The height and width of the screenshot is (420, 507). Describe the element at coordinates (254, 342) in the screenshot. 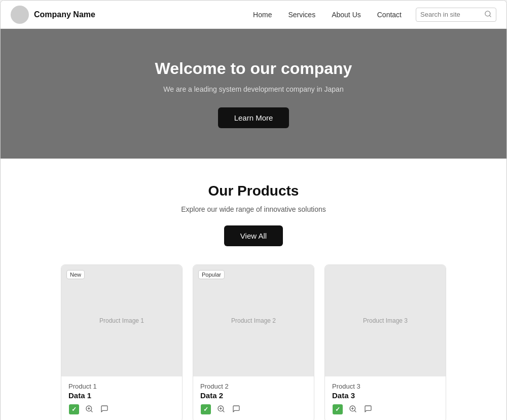

I see `product-card-2: Popular Product Image 2 Product 2 Data 2` at that location.